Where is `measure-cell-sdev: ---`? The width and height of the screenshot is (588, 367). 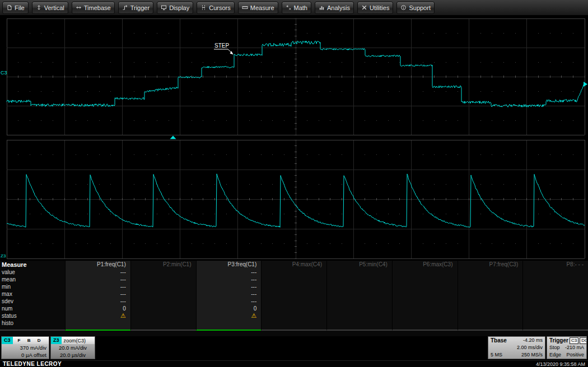
measure-cell-sdev: --- is located at coordinates (98, 301).